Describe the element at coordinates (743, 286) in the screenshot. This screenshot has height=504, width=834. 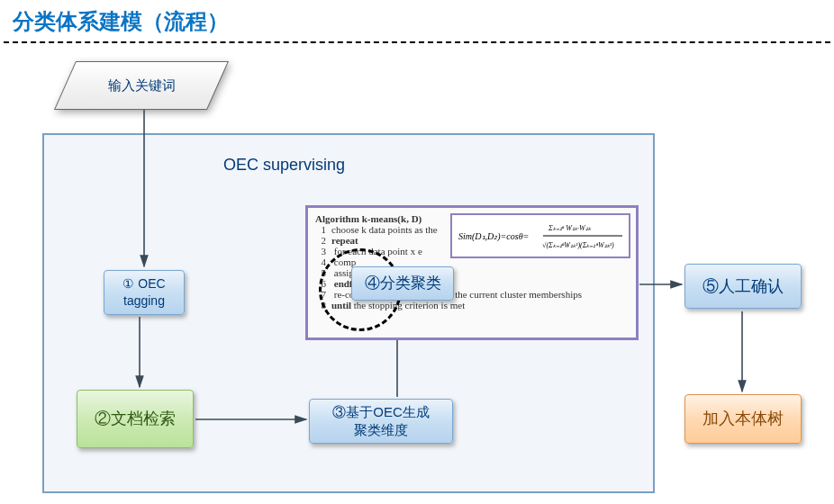
I see `step-confirm-label: ⑤人工确认` at that location.